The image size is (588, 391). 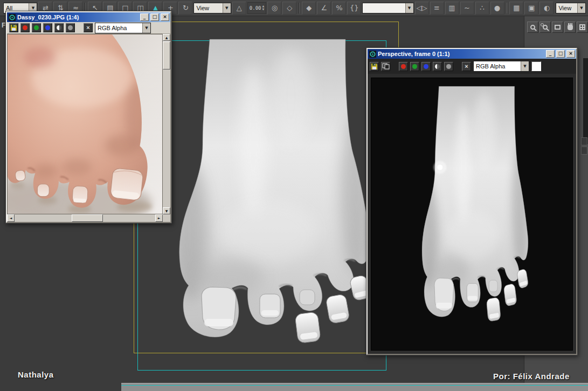 I want to click on scroll-up-button: ▲, so click(x=167, y=38).